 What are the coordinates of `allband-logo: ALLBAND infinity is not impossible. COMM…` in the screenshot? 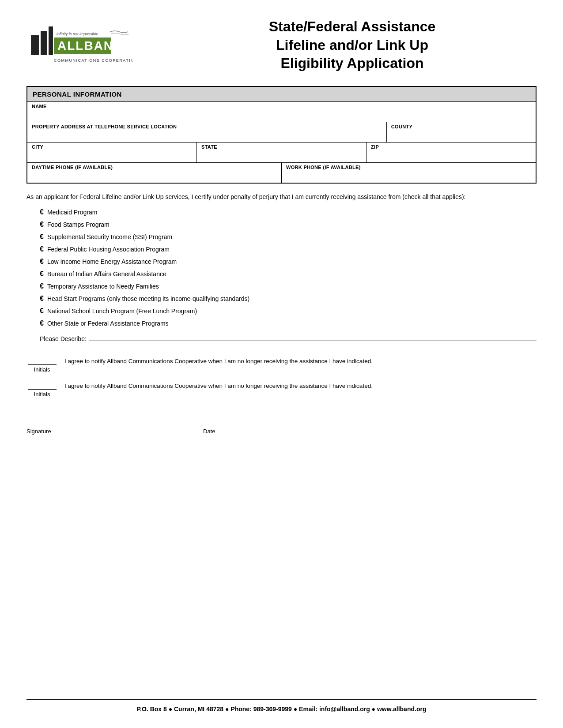 It's located at (79, 44).